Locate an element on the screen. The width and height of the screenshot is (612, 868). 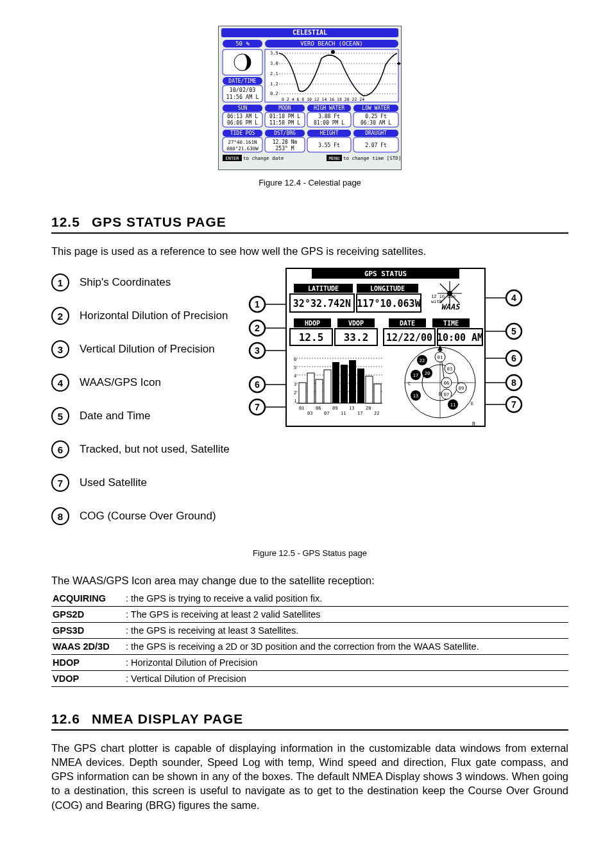
svg-text: 27°40.161N is located at coordinates (242, 143).